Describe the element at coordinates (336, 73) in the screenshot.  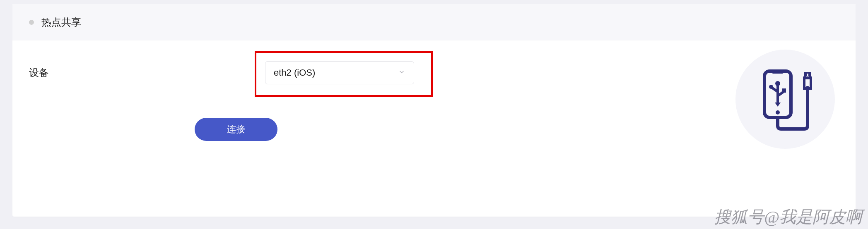
I see `device-select-value: eth2 (iOS)` at that location.